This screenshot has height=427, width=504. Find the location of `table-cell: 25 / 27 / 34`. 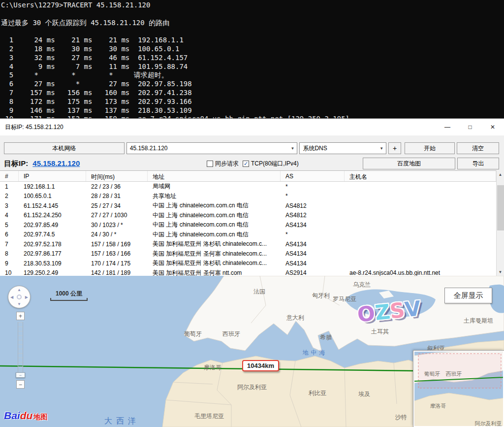

table-cell: 25 / 27 / 34 is located at coordinates (117, 206).